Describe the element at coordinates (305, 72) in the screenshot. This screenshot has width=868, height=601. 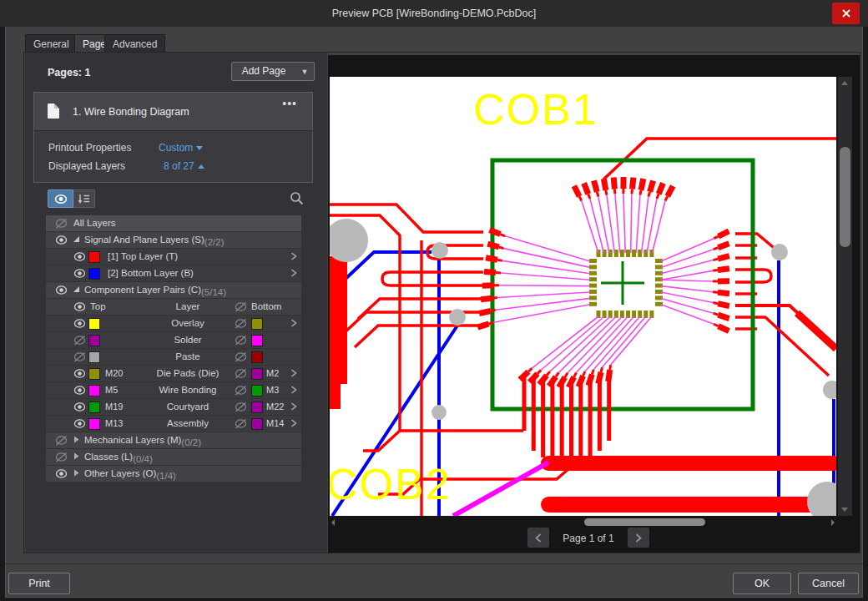
I see `add-page-dropdown: ▼` at that location.